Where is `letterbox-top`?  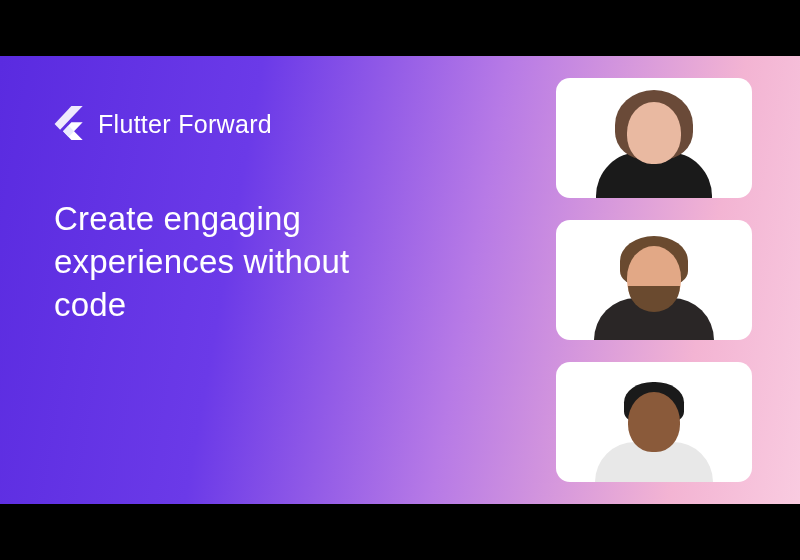
letterbox-top is located at coordinates (400, 28).